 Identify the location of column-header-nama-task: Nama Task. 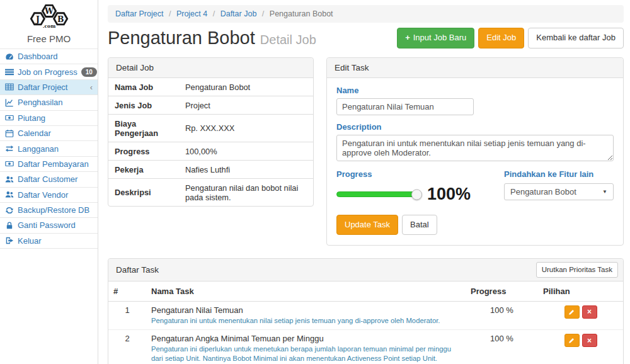
(306, 292).